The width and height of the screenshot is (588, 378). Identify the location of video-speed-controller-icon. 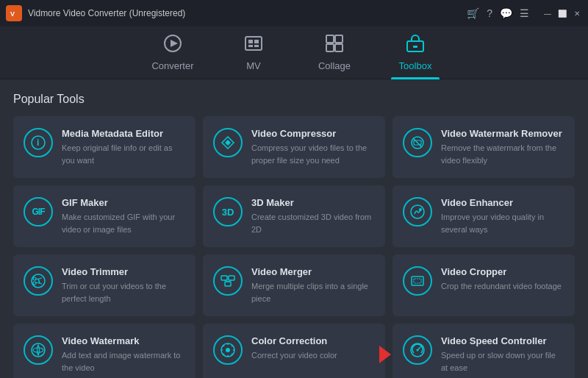
(417, 350).